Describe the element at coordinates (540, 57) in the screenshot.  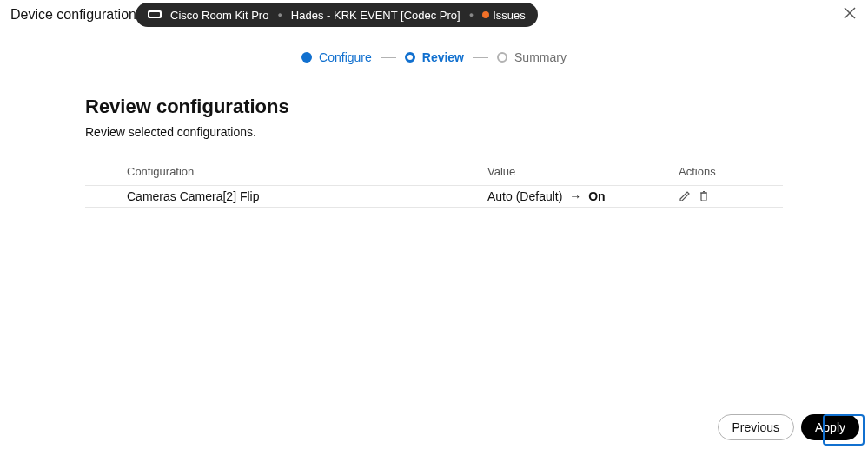
I see `step-summary-label: Summary` at that location.